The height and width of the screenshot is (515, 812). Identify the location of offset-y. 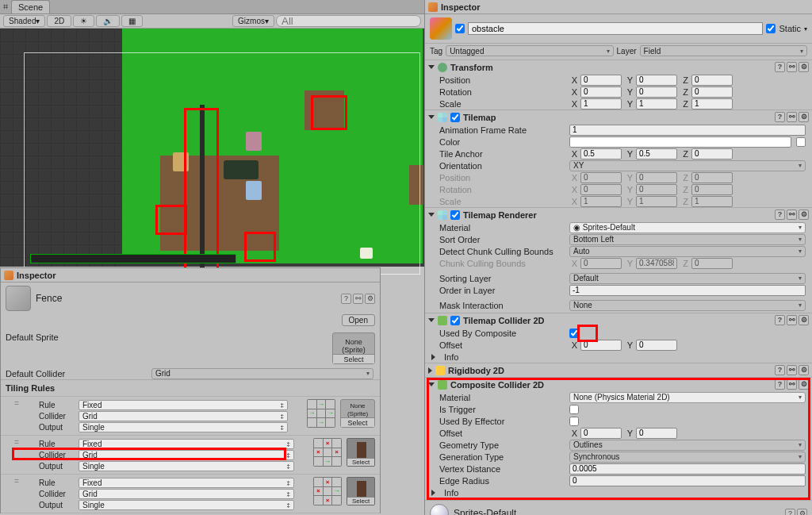
(657, 345).